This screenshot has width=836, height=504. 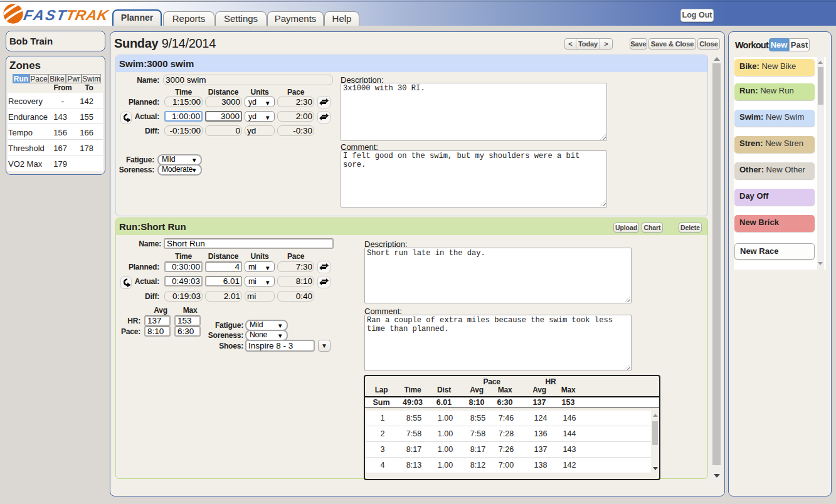 I want to click on svg-text: TRAK, so click(x=88, y=15).